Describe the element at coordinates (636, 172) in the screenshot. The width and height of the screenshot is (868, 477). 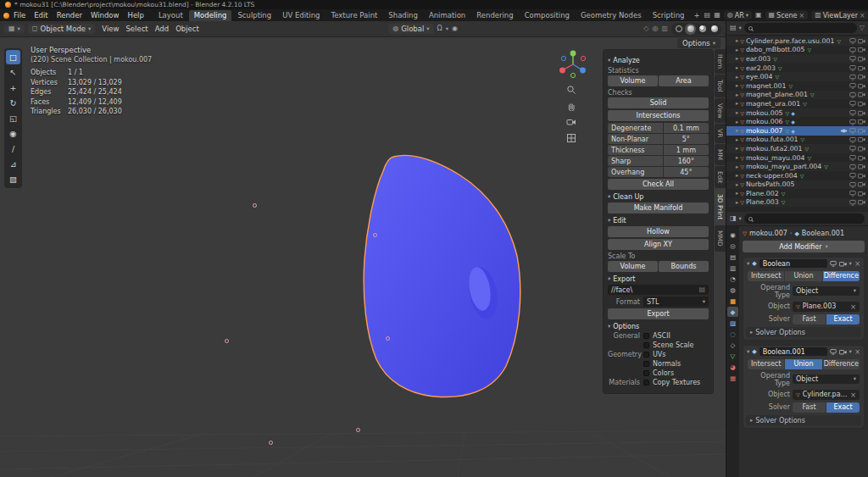
I see `check-label: Overhang` at that location.